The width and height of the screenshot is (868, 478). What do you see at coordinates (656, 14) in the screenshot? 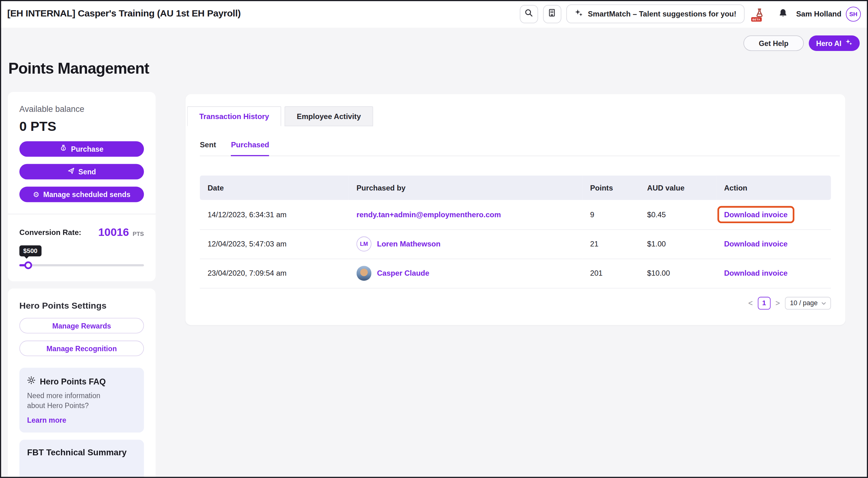
I see `smartmatch-banner-button: SmartMatch – Talent suggestions for you!` at bounding box center [656, 14].